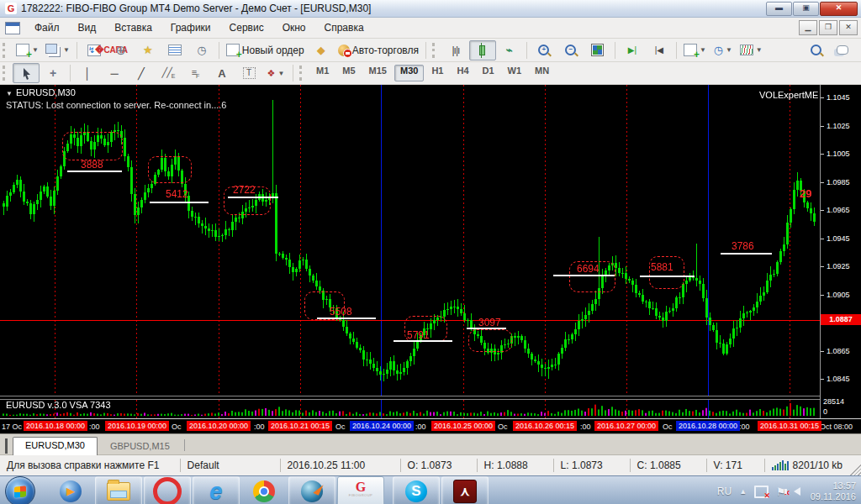 This screenshot has height=504, width=861. What do you see at coordinates (47, 28) in the screenshot?
I see `menu-1: Файл` at bounding box center [47, 28].